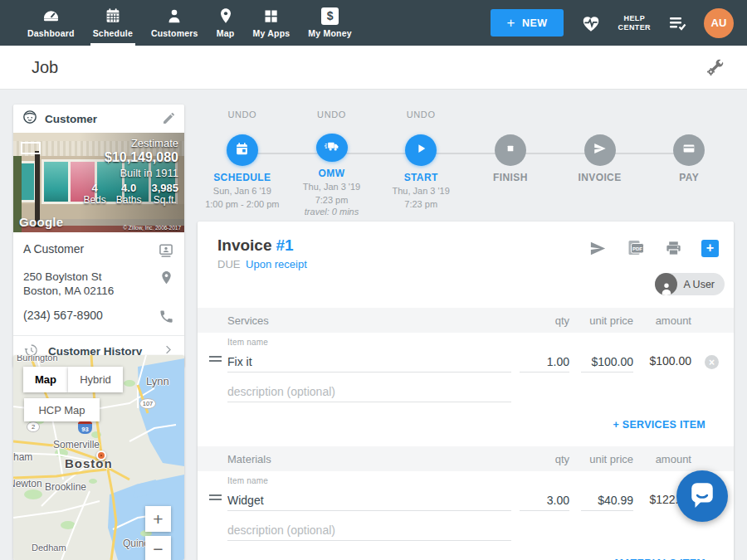 This screenshot has width=747, height=560. What do you see at coordinates (563, 460) in the screenshot?
I see `qty-column-header: qty` at bounding box center [563, 460].